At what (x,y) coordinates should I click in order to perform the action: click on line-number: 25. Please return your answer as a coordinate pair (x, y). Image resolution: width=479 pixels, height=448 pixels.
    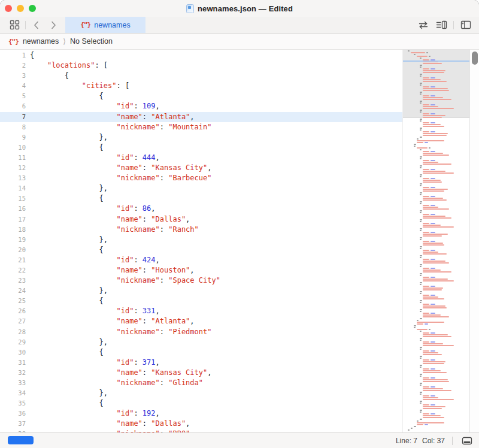
    Looking at the image, I should click on (13, 301).